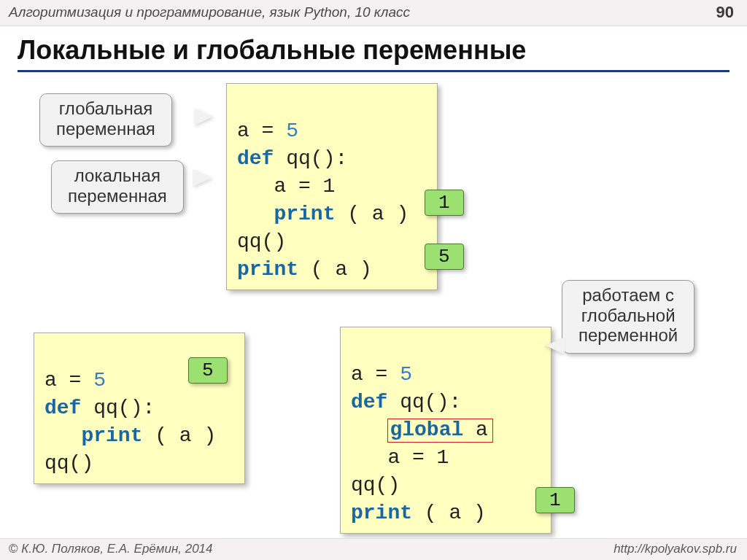 This screenshot has height=560, width=747. Describe the element at coordinates (106, 120) in the screenshot. I see `callout-global-var: глобальная переменная` at that location.